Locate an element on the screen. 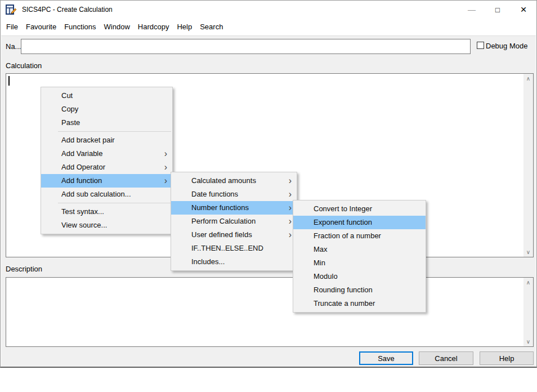  menu-item-cut: Cut is located at coordinates (107, 96).